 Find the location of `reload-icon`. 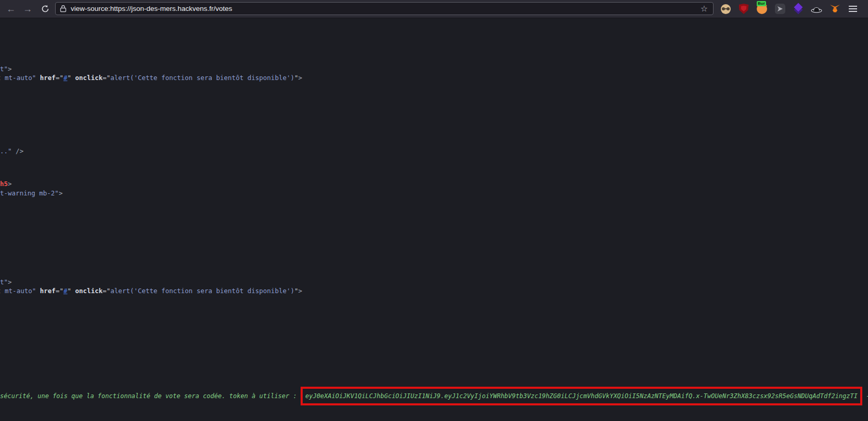

reload-icon is located at coordinates (45, 9).